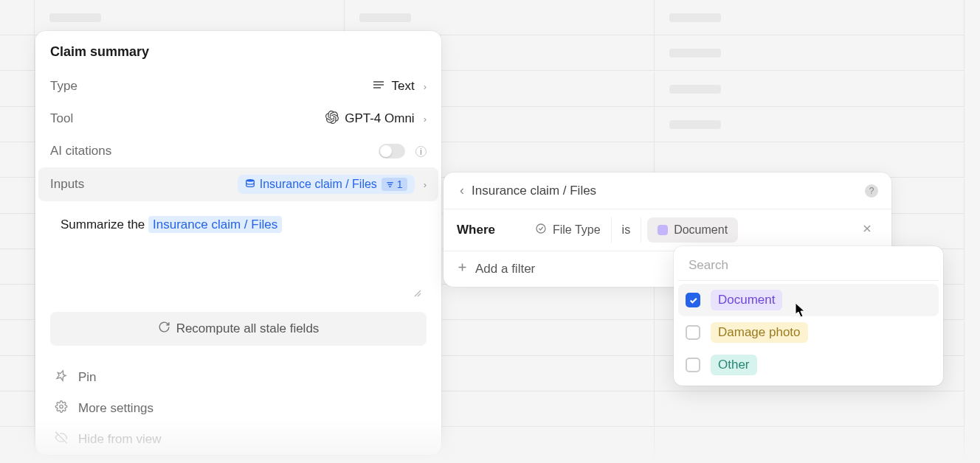 This screenshot has width=980, height=463. I want to click on option-tag: Document, so click(747, 300).